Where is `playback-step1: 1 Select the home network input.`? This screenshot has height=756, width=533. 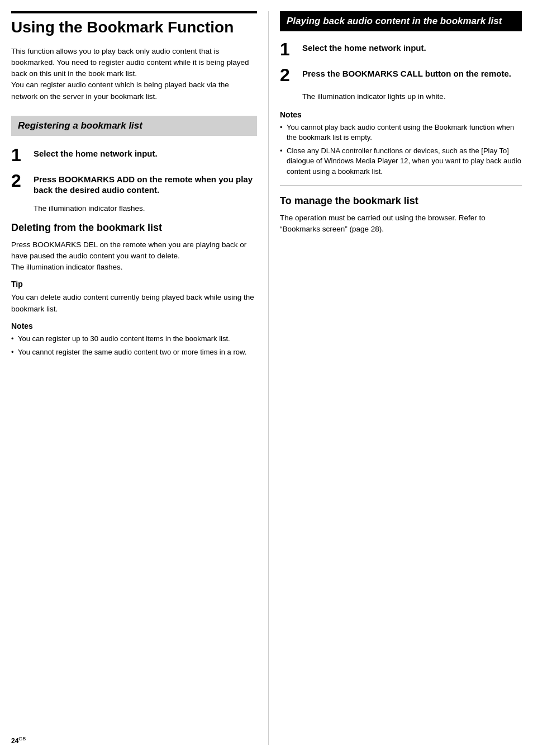
playback-step1: 1 Select the home network input. is located at coordinates (401, 49).